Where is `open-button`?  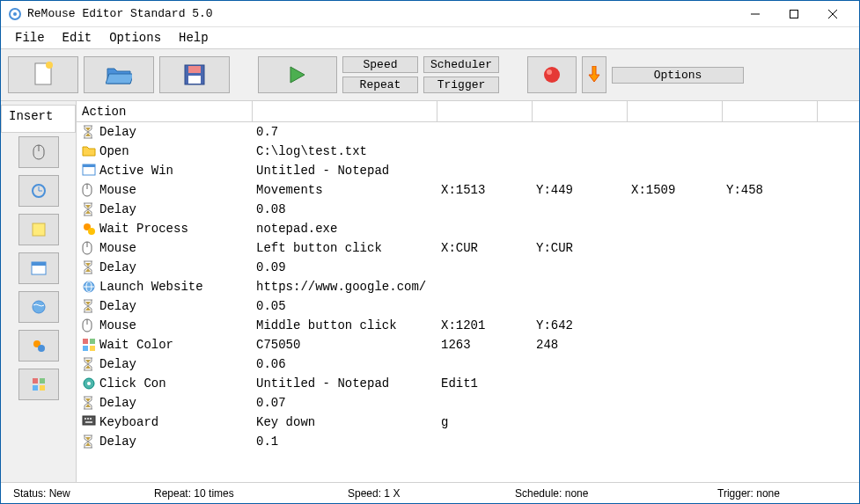 open-button is located at coordinates (119, 75).